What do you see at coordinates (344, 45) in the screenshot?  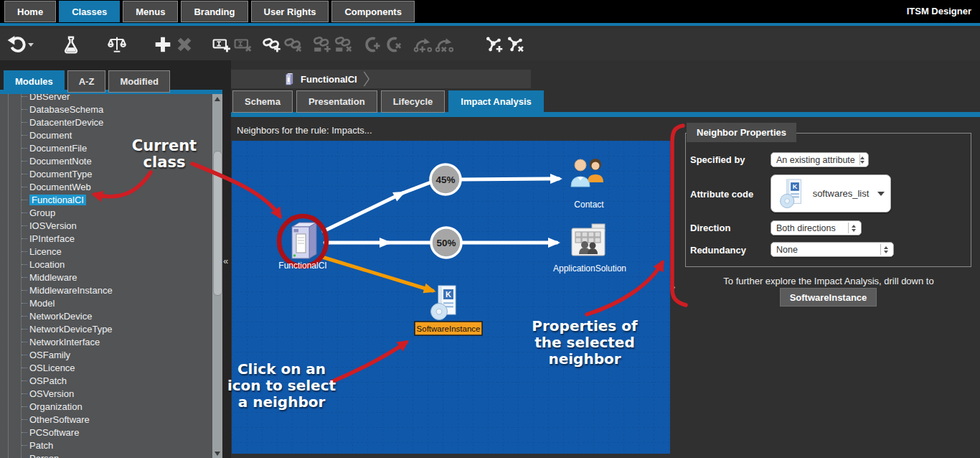 I see `delete-linked-field-button` at bounding box center [344, 45].